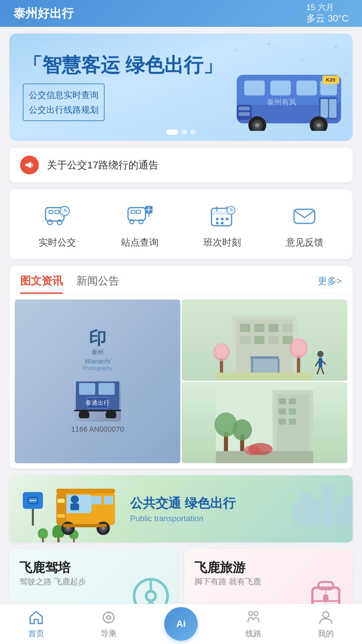 The image size is (362, 644). What do you see at coordinates (36, 618) in the screenshot?
I see `home-icon` at bounding box center [36, 618].